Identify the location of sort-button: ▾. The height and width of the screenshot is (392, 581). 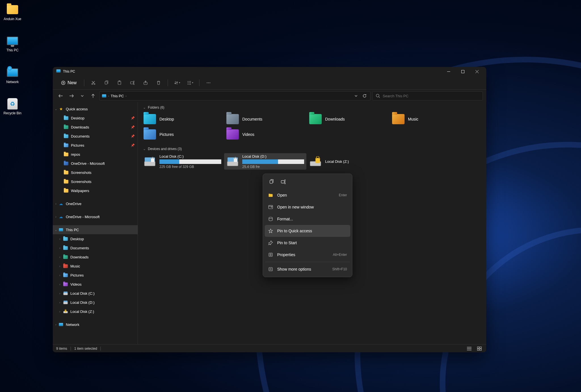
(177, 83).